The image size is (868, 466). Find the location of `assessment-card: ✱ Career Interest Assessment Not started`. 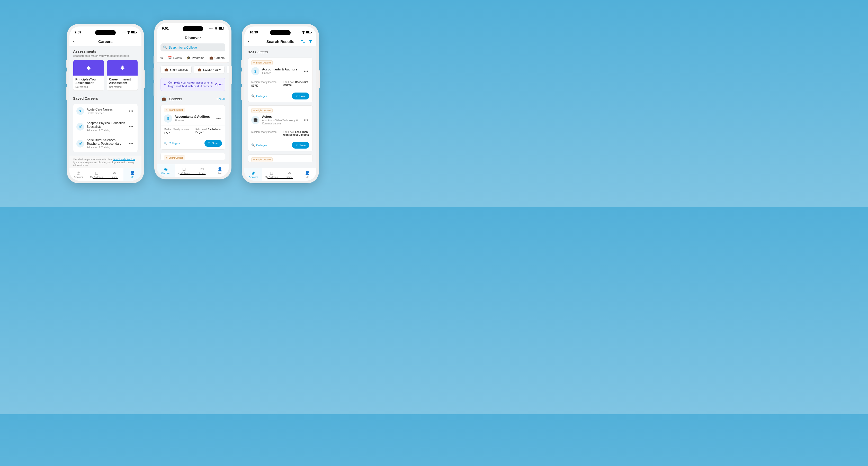

assessment-card: ✱ Career Interest Assessment Not started is located at coordinates (122, 75).